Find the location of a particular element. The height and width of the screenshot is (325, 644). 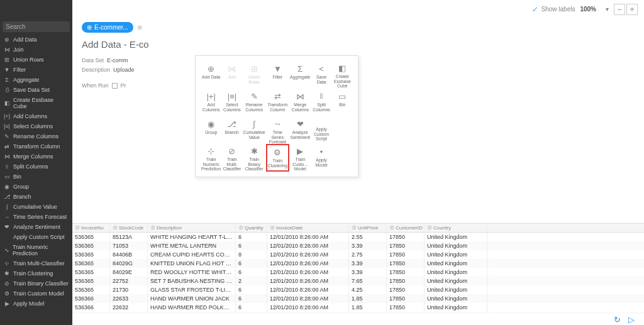

sidebar-item: ⎙Save Data Set is located at coordinates (36, 90).